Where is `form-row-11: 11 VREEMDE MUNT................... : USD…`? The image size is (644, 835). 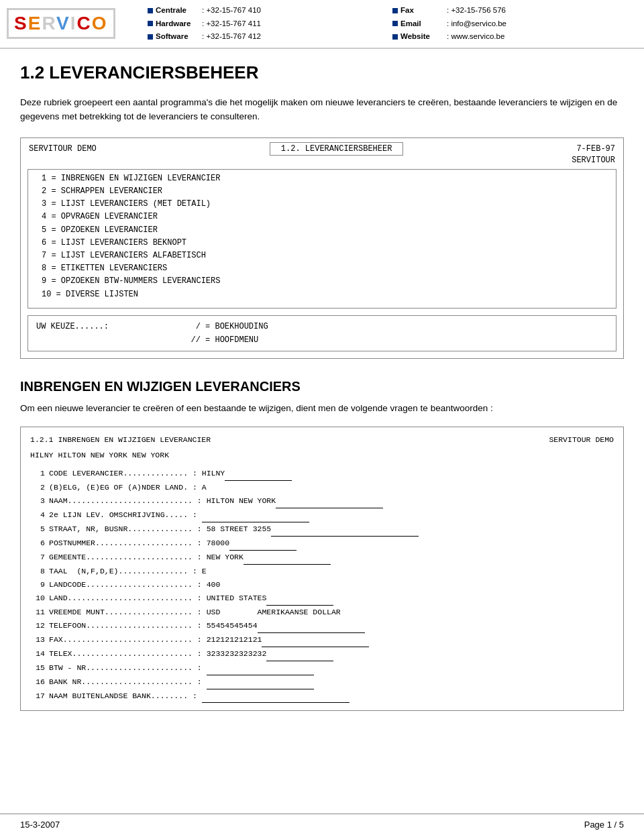
form-row-11: 11 VREEMDE MUNT................... : USD… is located at coordinates (322, 613).